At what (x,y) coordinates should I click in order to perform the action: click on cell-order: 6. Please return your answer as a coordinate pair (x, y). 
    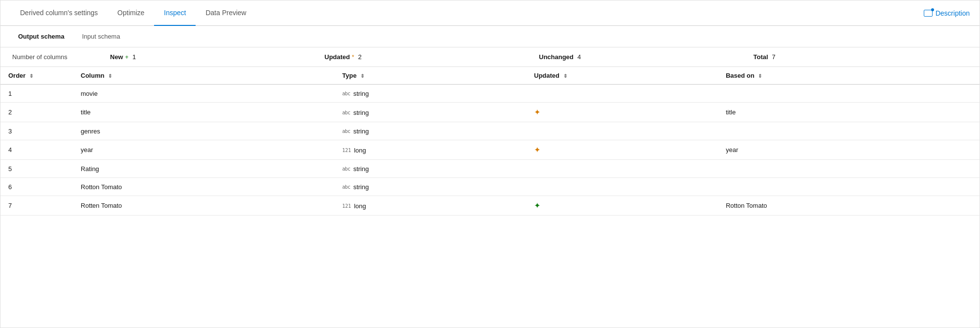
    Looking at the image, I should click on (37, 187).